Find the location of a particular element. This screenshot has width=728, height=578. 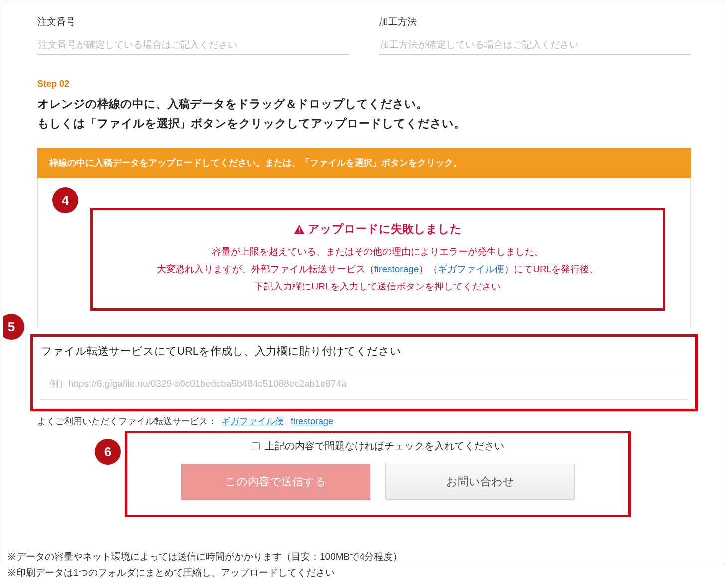

gigafile-link: ギガファイル便 is located at coordinates (471, 269).